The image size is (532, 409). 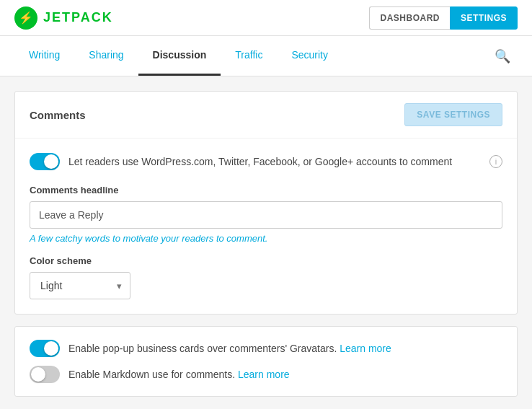 I want to click on markdown-label: Enable Markdown use for comments. Learn …, so click(x=179, y=374).